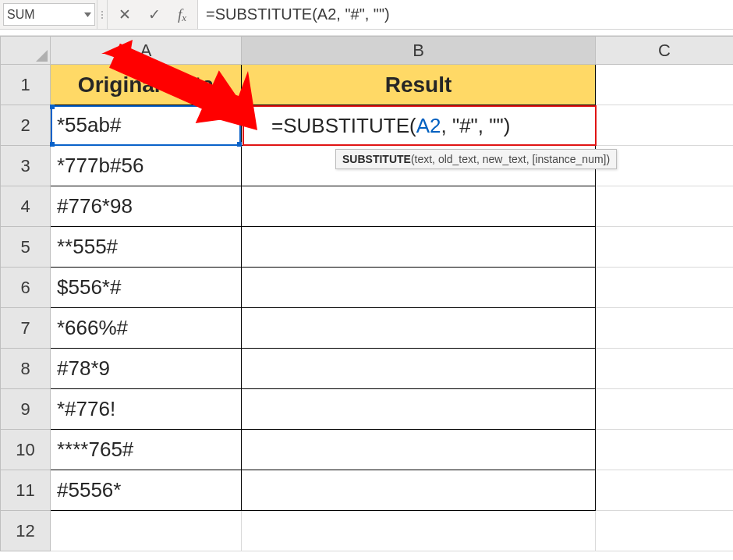 Image resolution: width=733 pixels, height=560 pixels. I want to click on formula-bar: SUM ✕ ✓ fx =SUBSTITUTE(A2, "#", ""), so click(366, 15).